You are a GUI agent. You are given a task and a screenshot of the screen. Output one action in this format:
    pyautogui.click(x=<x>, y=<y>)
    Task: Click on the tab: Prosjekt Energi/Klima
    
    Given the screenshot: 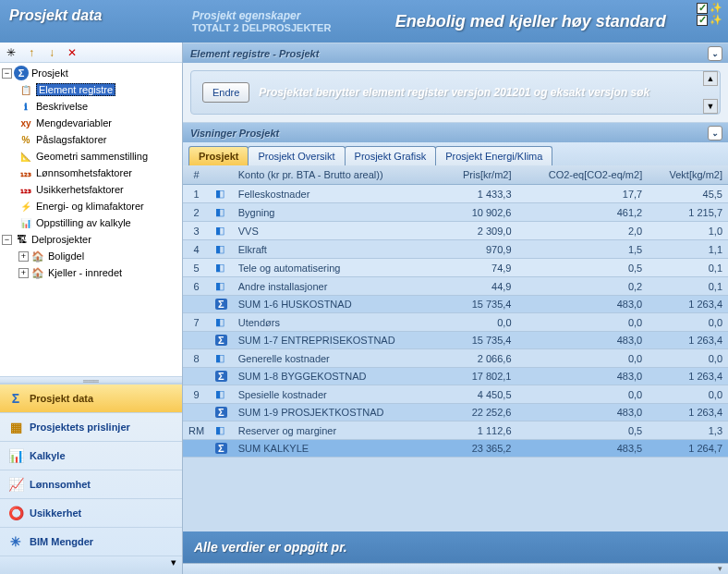 What is the action you would take?
    pyautogui.click(x=493, y=155)
    